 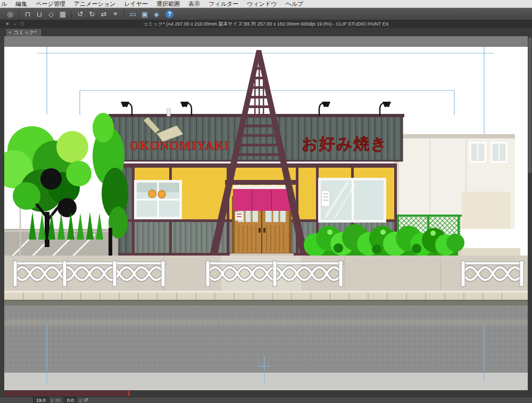 I want to click on tab-comic: × コミック*, so click(x=23, y=32).